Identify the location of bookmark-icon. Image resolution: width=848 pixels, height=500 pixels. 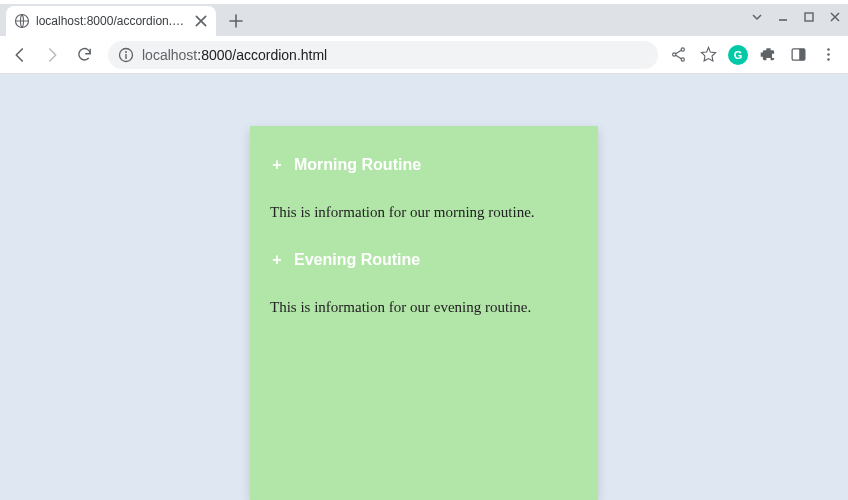
(708, 55).